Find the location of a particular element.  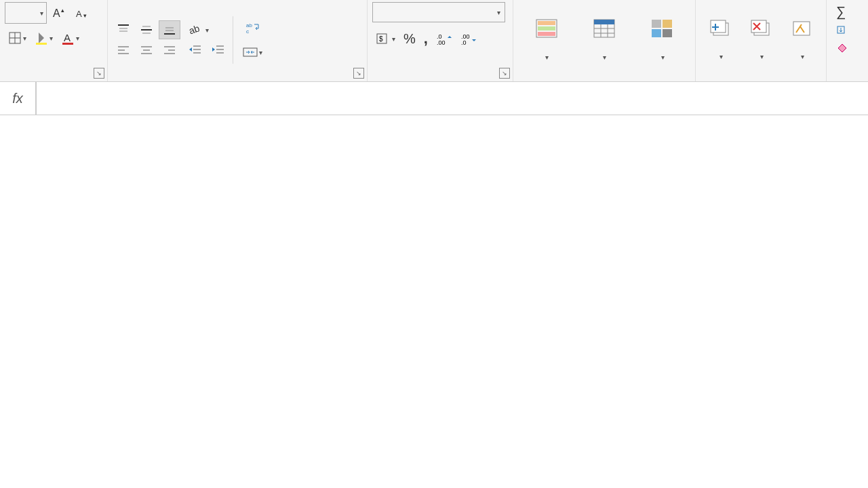

svg-text: .0 is located at coordinates (464, 42).